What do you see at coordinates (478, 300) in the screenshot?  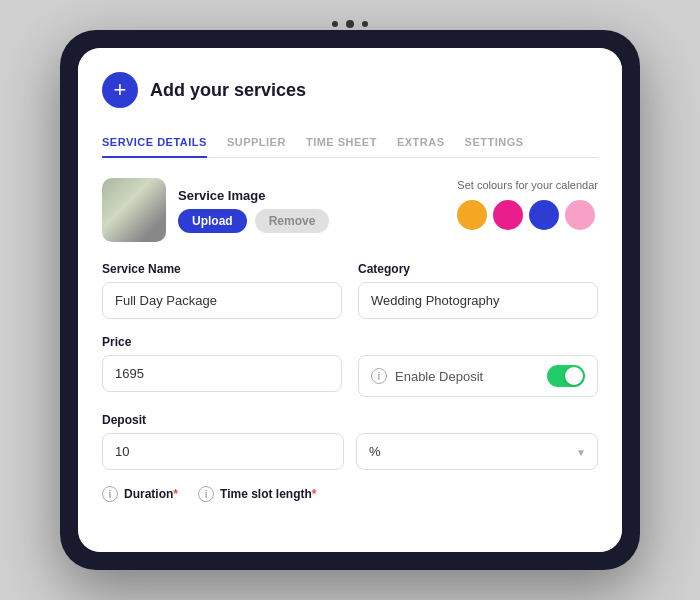 I see `category-input` at bounding box center [478, 300].